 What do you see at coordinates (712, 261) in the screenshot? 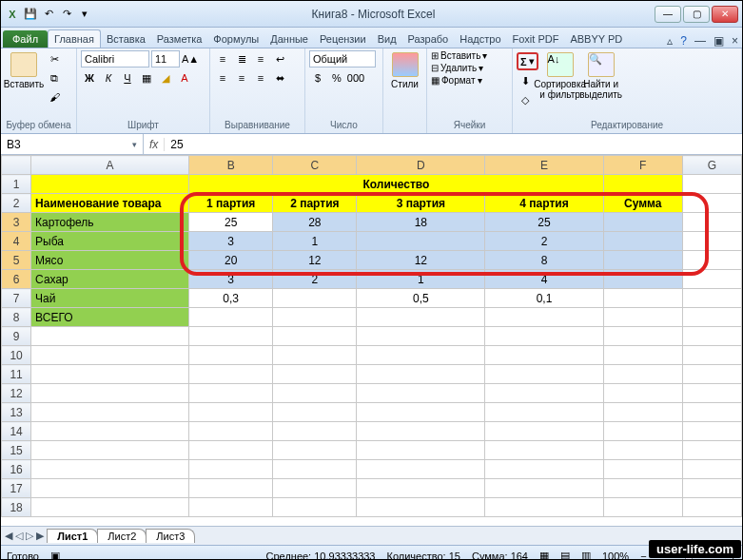
I see `cell-G5` at bounding box center [712, 261].